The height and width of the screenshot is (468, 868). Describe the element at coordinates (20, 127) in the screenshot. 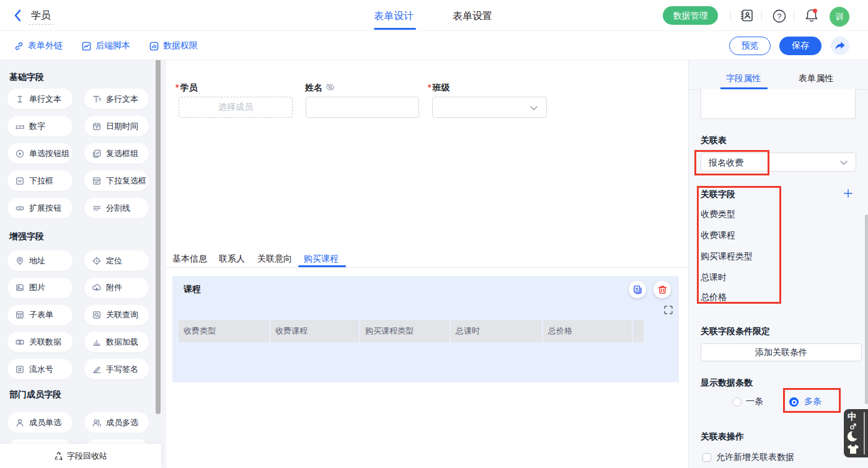

I see `svg-text: 123` at that location.